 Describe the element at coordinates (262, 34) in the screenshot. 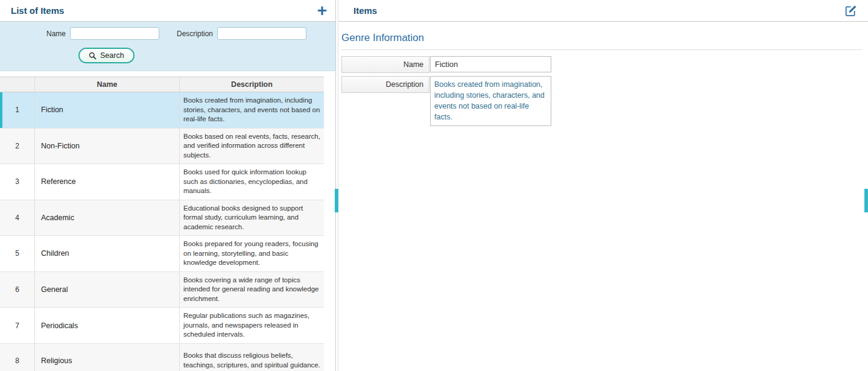

I see `search-description-input` at that location.